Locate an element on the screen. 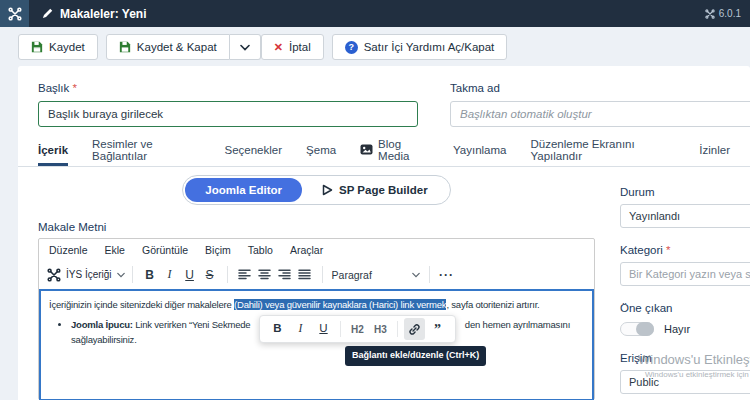 The image size is (750, 400). save-close-split-button: Kaydet & Kapat is located at coordinates (184, 47).